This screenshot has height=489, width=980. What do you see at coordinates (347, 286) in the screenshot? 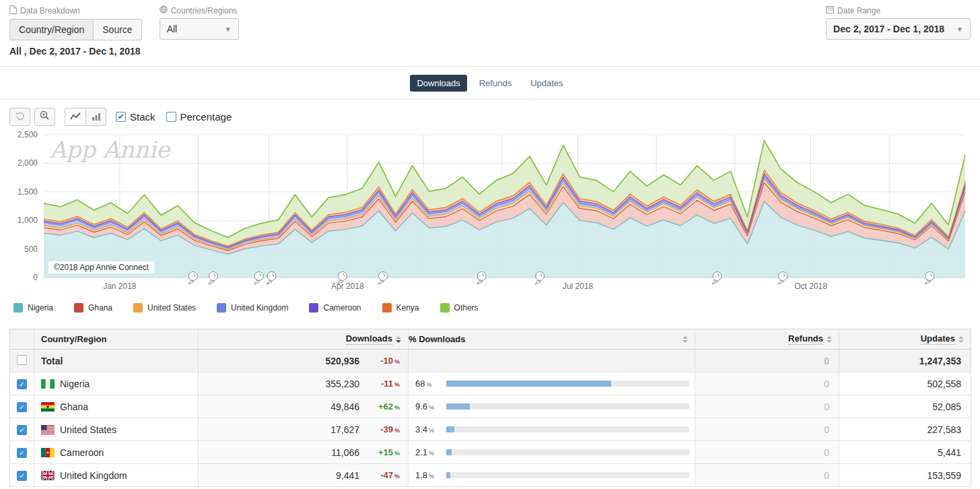
I see `svg-text: Apr 2018` at bounding box center [347, 286].